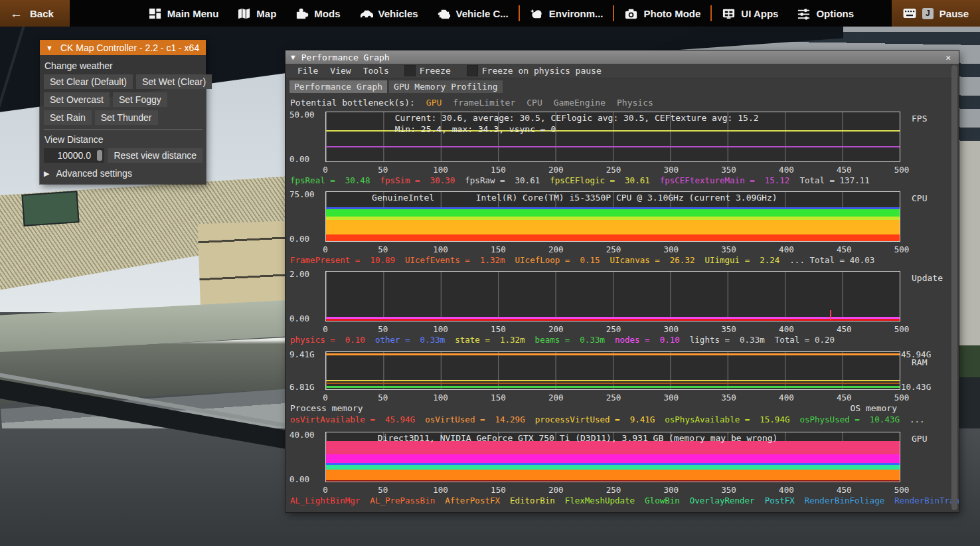  Describe the element at coordinates (302, 355) in the screenshot. I see `y-max-label: 9.41G` at that location.